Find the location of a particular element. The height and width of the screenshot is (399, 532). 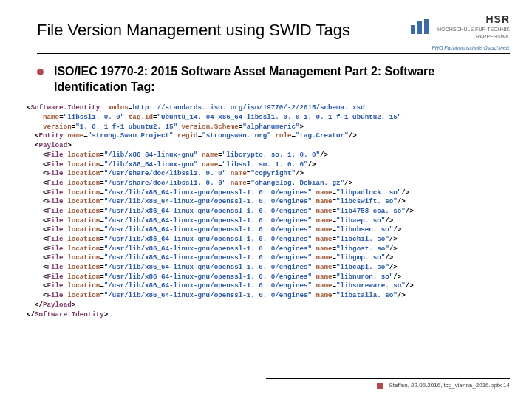

logo-text: HSR is located at coordinates (474, 19).